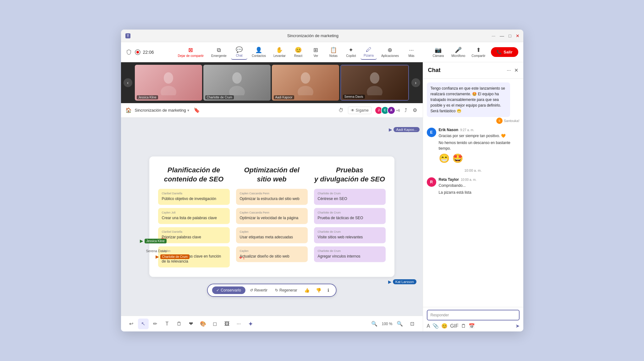  What do you see at coordinates (369, 55) in the screenshot?
I see `pizarra-label: Pizarra` at bounding box center [369, 55].